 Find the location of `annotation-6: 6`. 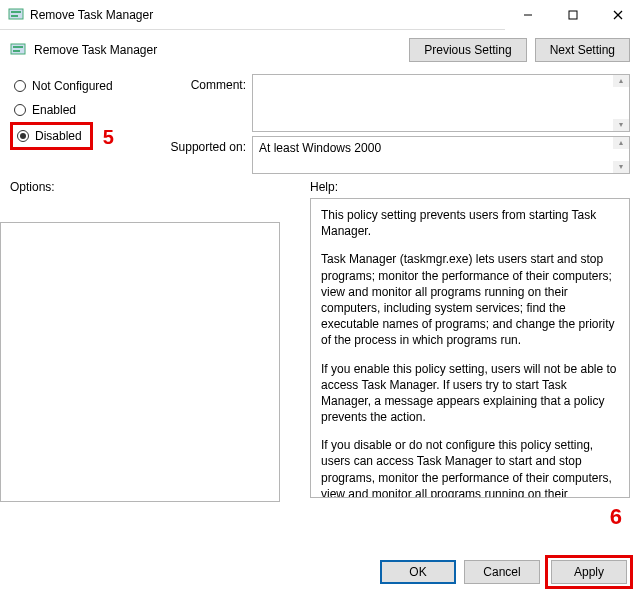

annotation-6: 6 is located at coordinates (616, 517).